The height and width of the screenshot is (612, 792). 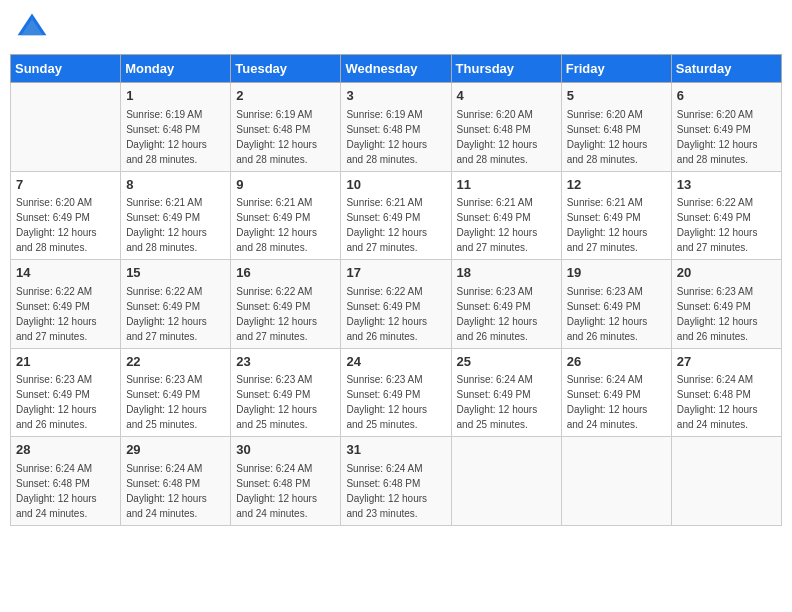 What do you see at coordinates (32, 28) in the screenshot?
I see `logo-icon` at bounding box center [32, 28].